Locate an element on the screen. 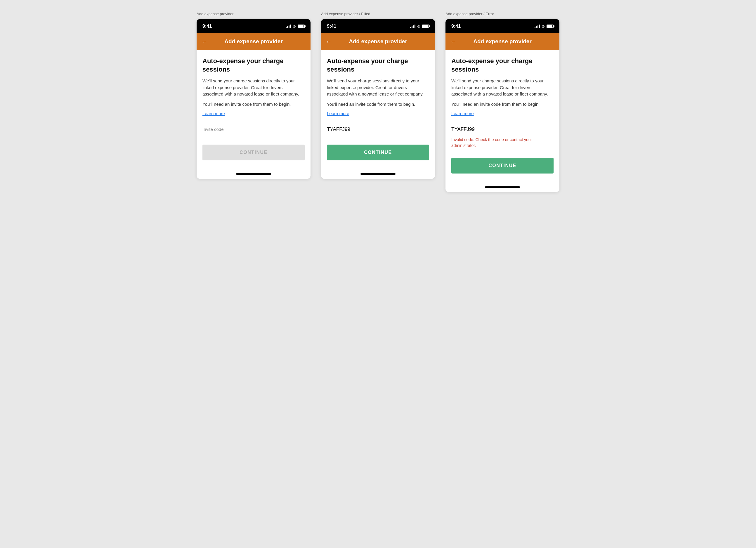  app-header-error: ← Add expense provider is located at coordinates (502, 41).